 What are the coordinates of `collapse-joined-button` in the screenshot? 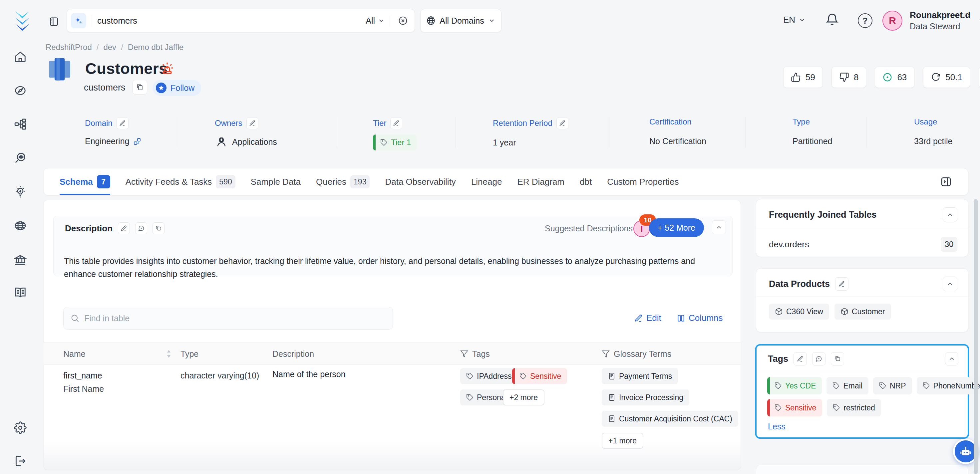 It's located at (950, 215).